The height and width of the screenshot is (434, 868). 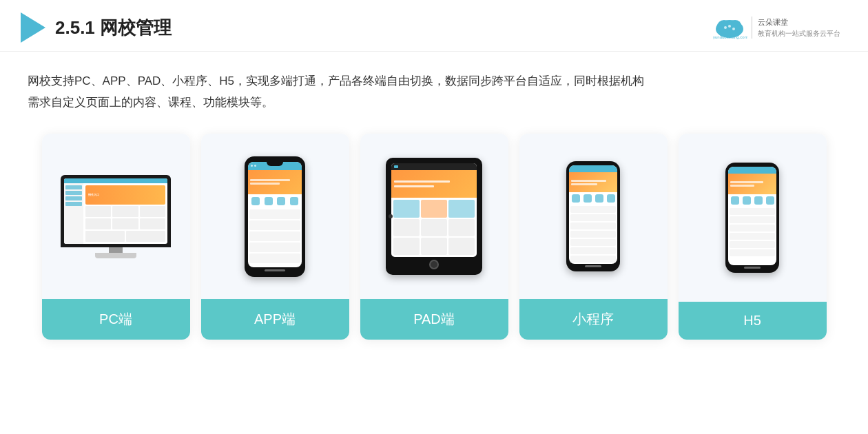 I want to click on pad-screen, so click(x=434, y=210).